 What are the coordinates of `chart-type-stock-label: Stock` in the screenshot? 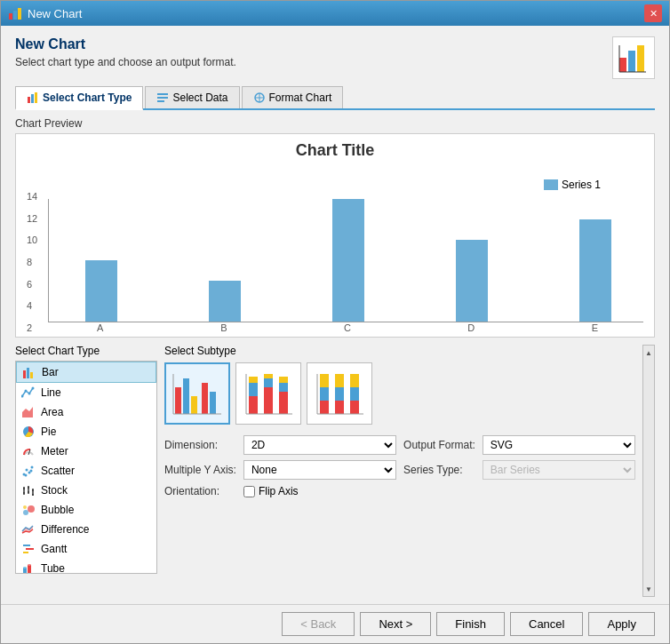 It's located at (54, 490).